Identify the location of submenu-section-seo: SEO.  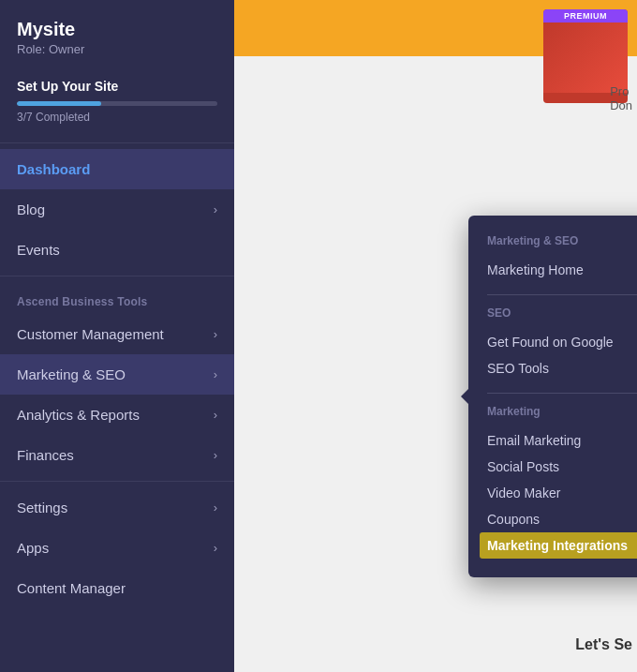
(562, 313).